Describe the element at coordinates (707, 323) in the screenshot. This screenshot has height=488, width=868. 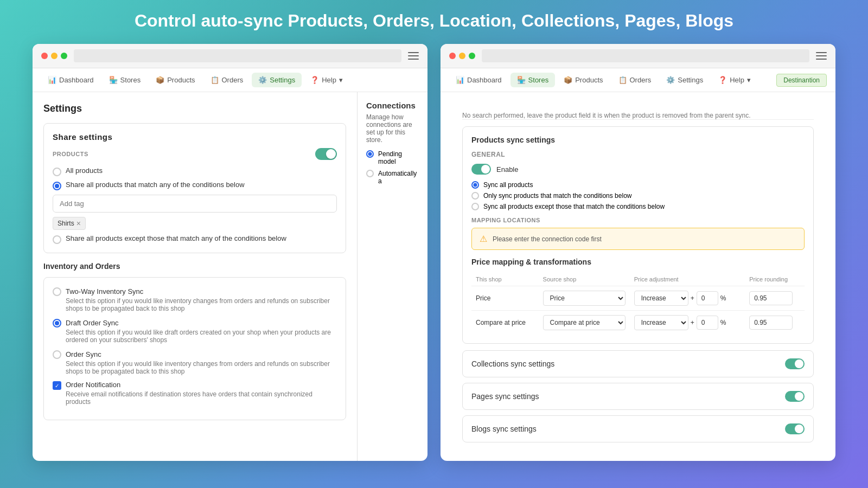
I see `compare-adj-value` at that location.